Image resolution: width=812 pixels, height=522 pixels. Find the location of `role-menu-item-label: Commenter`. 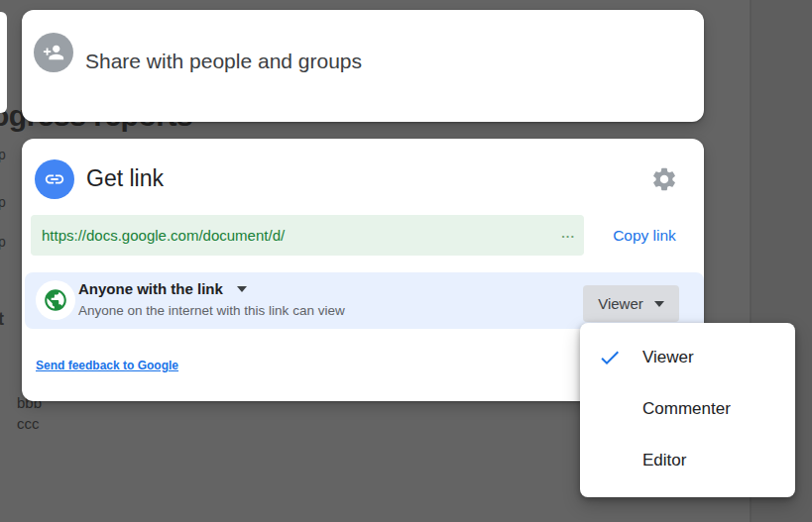

role-menu-item-label: Commenter is located at coordinates (686, 409).